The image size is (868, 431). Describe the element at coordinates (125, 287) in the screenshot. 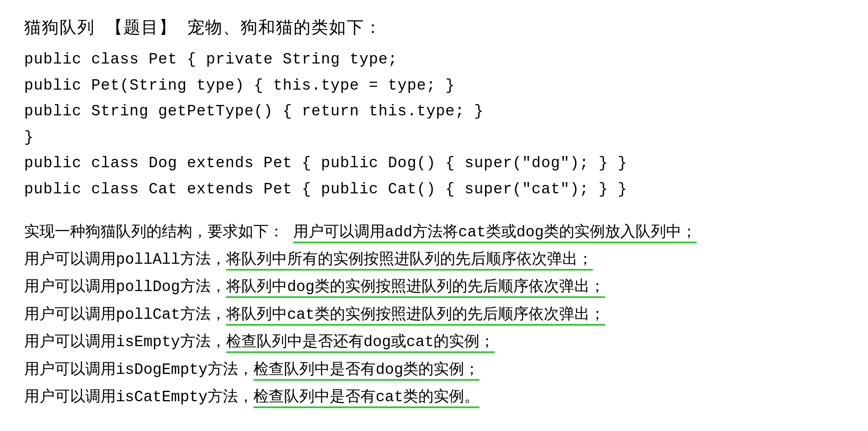

I see `desc-req3-plain: 用户可以调用pollDog方法，` at that location.